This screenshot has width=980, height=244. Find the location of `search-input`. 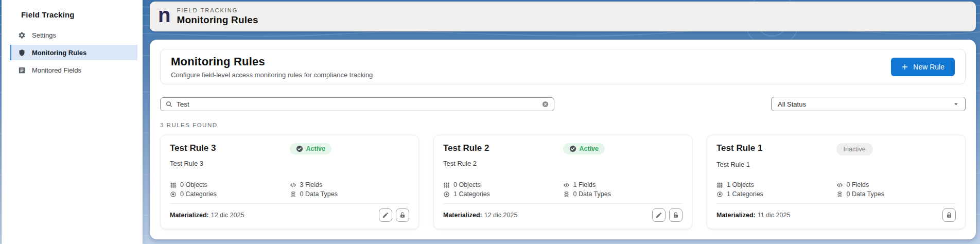

search-input is located at coordinates (357, 104).